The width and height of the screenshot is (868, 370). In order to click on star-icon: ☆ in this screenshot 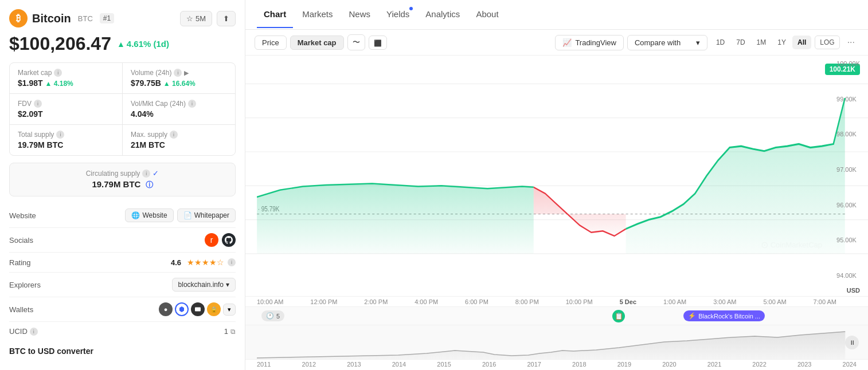, I will do `click(190, 18)`.